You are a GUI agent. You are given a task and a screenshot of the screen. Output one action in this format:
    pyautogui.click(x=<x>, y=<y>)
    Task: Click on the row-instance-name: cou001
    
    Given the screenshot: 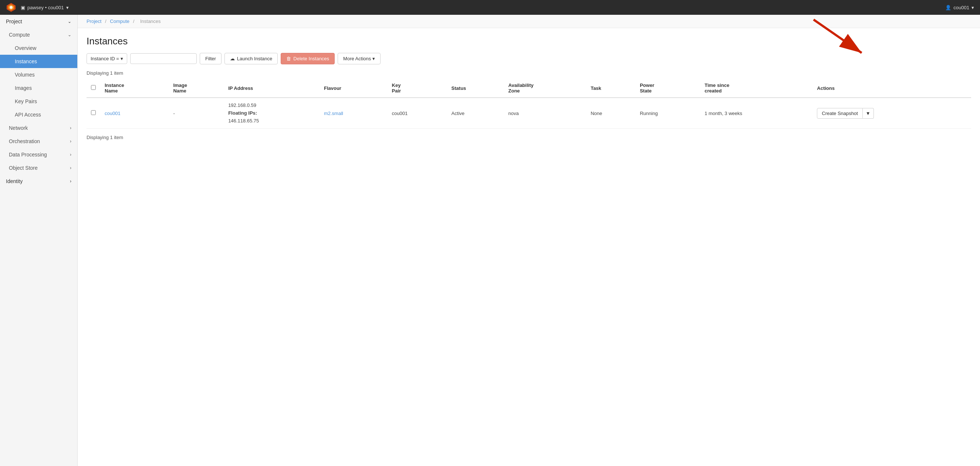 What is the action you would take?
    pyautogui.click(x=134, y=113)
    